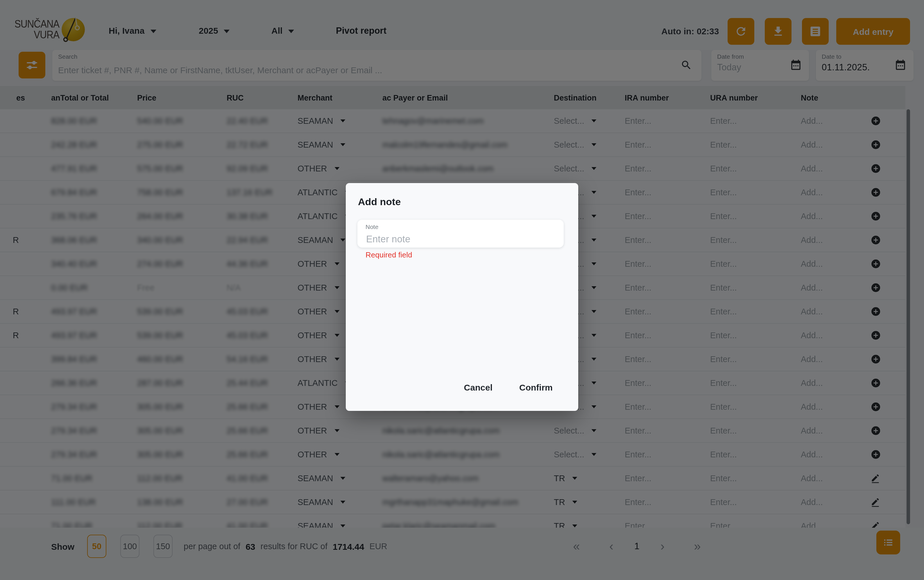  What do you see at coordinates (478, 387) in the screenshot?
I see `cancel-button: Cancel` at bounding box center [478, 387].